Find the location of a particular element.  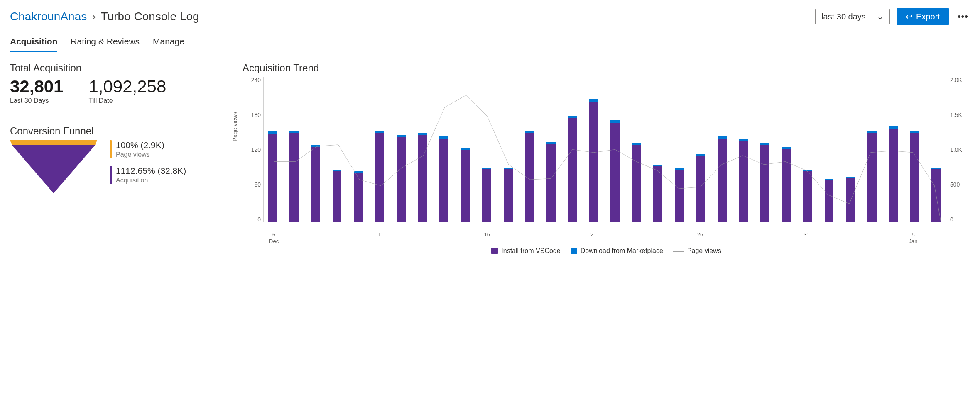

date-range-dropdown: last 30 days ⌄ is located at coordinates (853, 17).